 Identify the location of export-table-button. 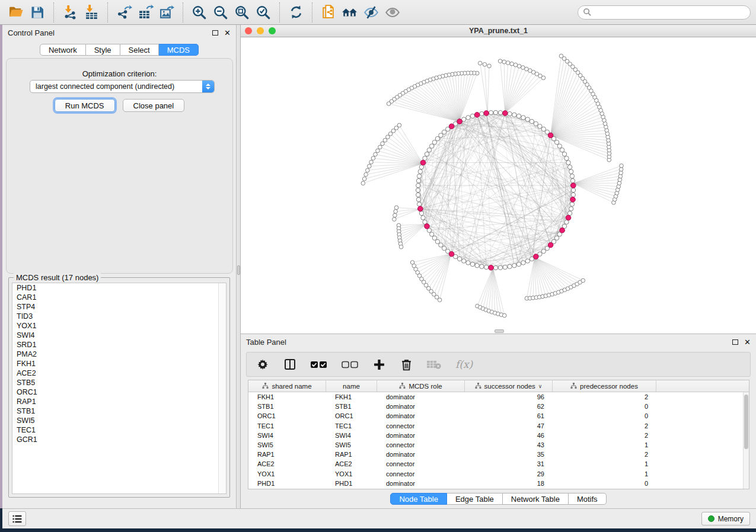
(145, 12).